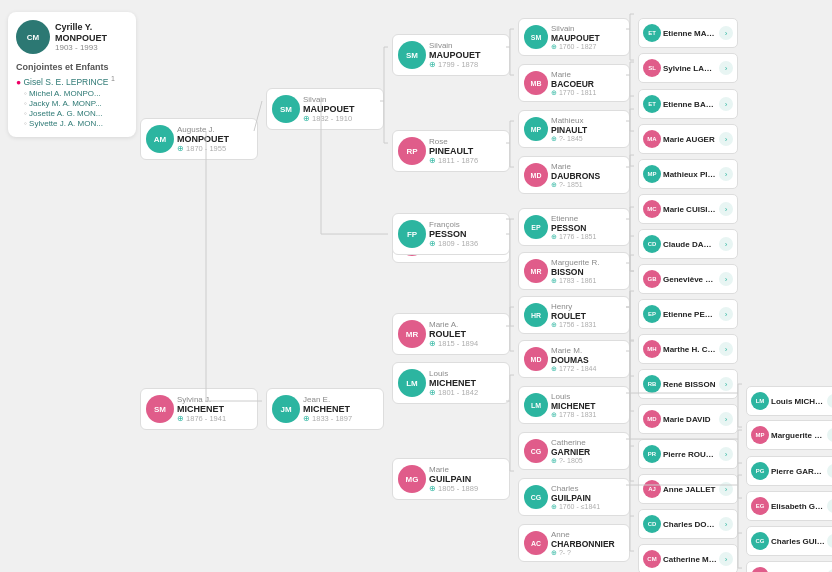 The image size is (832, 572). I want to click on person-card-mb: MB Marie BACOEUR ⊕ 1770 - 1811, so click(574, 83).